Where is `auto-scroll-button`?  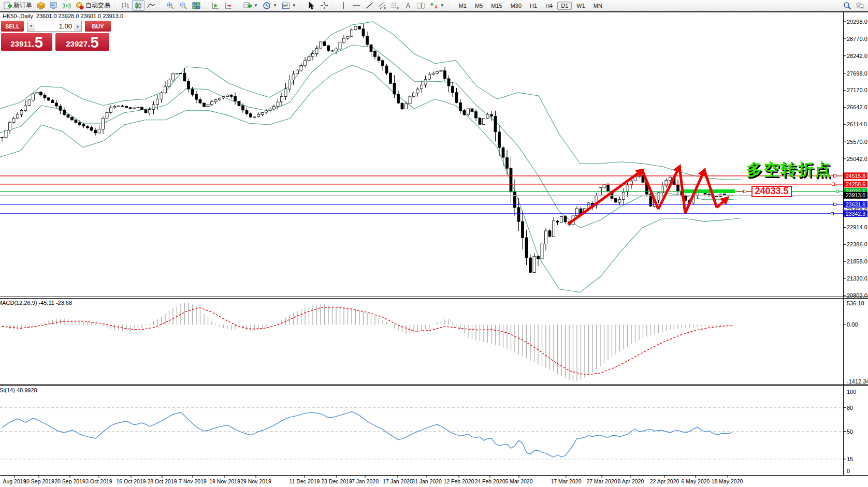 auto-scroll-button is located at coordinates (215, 5).